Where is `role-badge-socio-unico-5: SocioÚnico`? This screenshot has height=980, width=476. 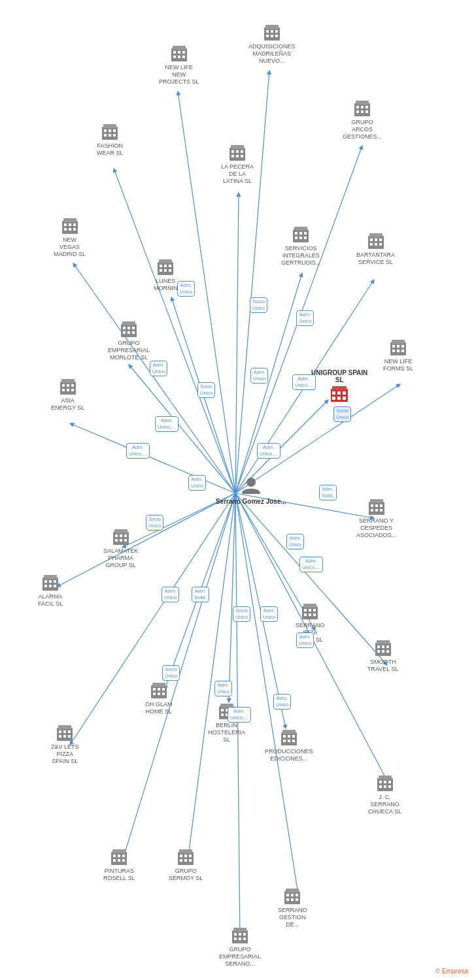 role-badge-socio-unico-5: SocioÚnico is located at coordinates (242, 614).